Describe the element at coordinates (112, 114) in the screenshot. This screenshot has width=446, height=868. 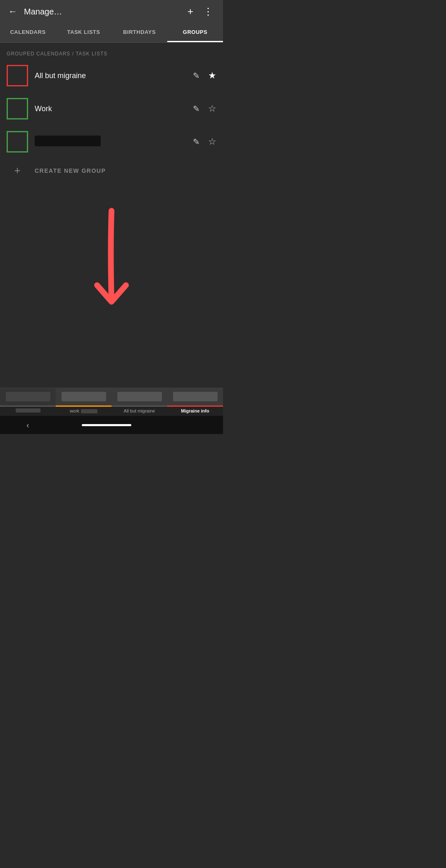
I see `content-area: GROUPED CALENDARS / TASK LISTS All but m…` at that location.